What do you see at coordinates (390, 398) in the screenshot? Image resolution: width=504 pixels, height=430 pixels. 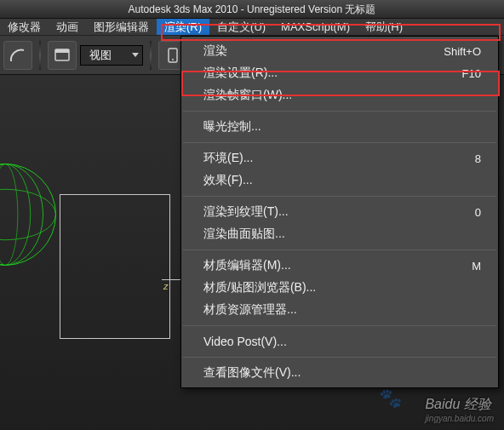 I see `paw-icon: 🐾` at bounding box center [390, 398].